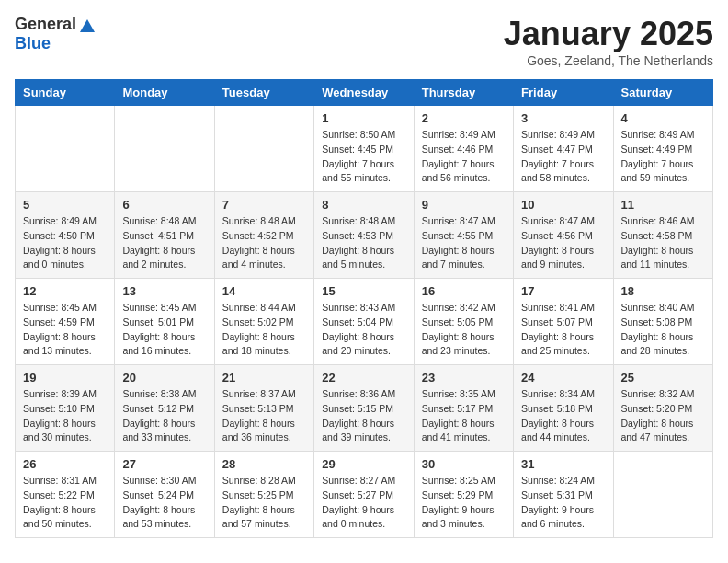  Describe the element at coordinates (663, 149) in the screenshot. I see `table-row: 4 Sunrise: 8:49 AMSunset: 4:49 PMDayligh…` at that location.